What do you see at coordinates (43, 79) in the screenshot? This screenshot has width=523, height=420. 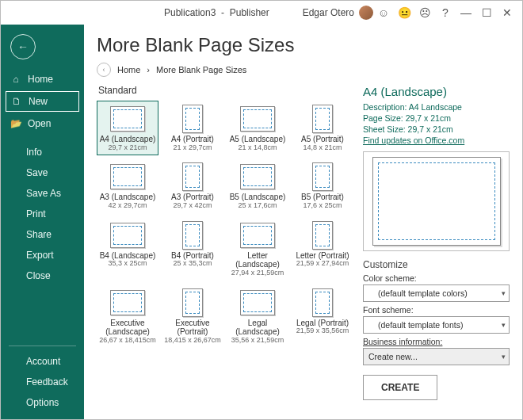 I see `nav-home: ⌂Home` at bounding box center [43, 79].